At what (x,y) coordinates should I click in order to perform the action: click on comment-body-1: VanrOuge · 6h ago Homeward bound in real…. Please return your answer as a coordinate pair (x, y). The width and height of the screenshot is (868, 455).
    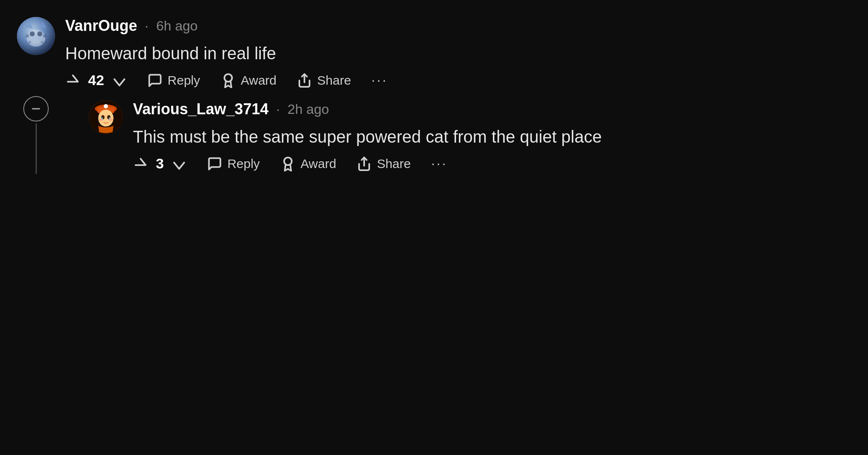
    Looking at the image, I should click on (458, 52).